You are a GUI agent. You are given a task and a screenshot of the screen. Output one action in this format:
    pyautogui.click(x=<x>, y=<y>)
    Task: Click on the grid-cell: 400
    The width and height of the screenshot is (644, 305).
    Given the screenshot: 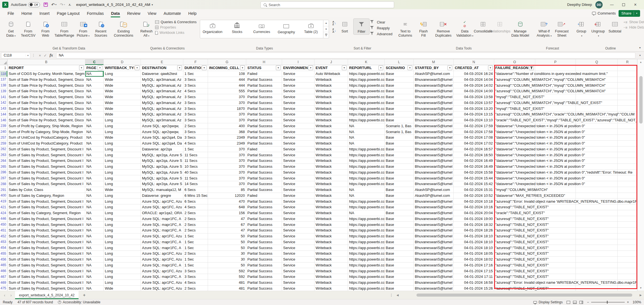 What is the action you would take?
    pyautogui.click(x=227, y=126)
    